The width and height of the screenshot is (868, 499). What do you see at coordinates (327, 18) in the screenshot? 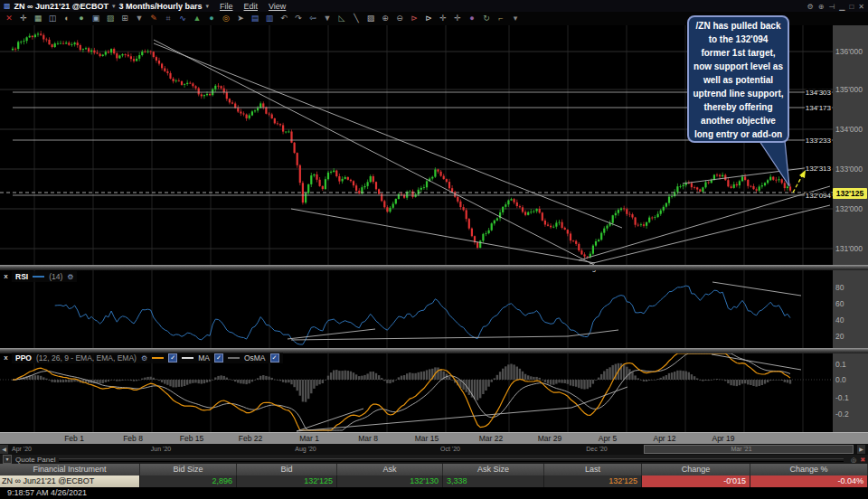
I see `filter-caret-icon: ▼` at bounding box center [327, 18].